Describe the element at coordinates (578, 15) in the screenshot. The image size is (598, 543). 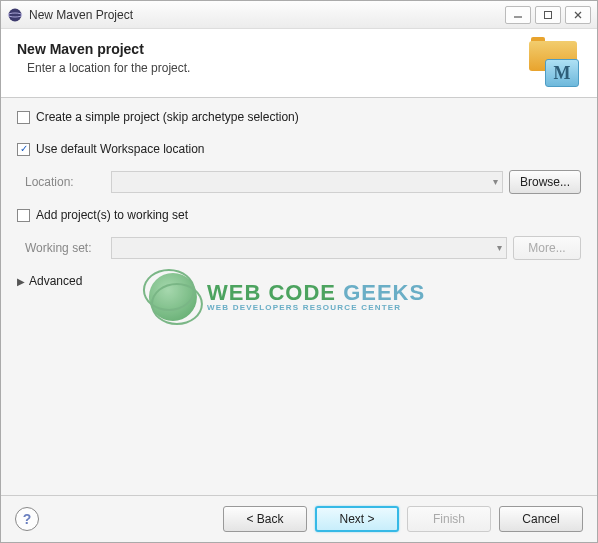
I see `close-button` at that location.